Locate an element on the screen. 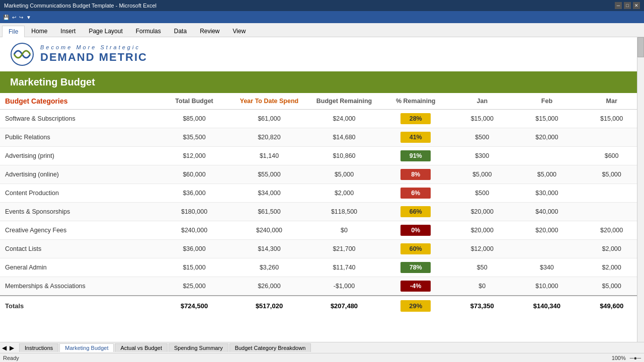 The height and width of the screenshot is (362, 644). logo-text: Become More Strategic Demand Metric is located at coordinates (94, 54).